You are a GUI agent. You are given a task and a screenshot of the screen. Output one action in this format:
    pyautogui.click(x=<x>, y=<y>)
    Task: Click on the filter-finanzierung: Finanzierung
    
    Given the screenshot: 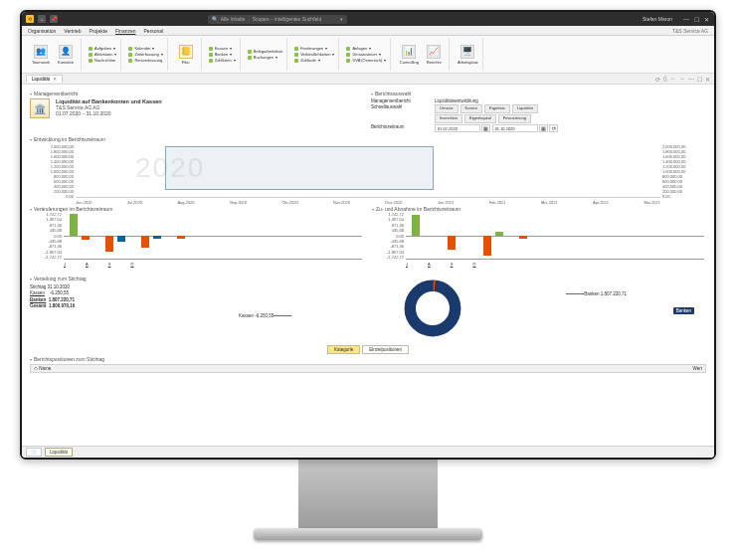 What is the action you would take?
    pyautogui.click(x=515, y=119)
    